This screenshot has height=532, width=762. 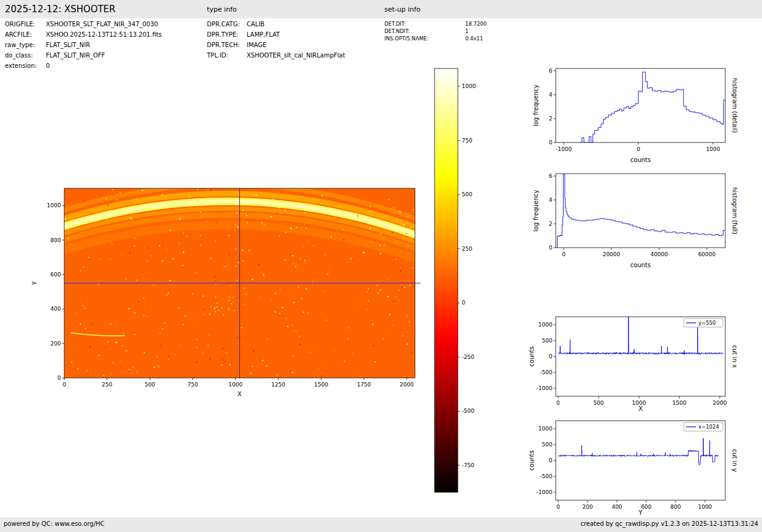 What do you see at coordinates (83, 26) in the screenshot?
I see `info-row-origfile: ORIGFILE: XSHOOTER_SLT_FLAT_NIR_347_0030` at bounding box center [83, 26].